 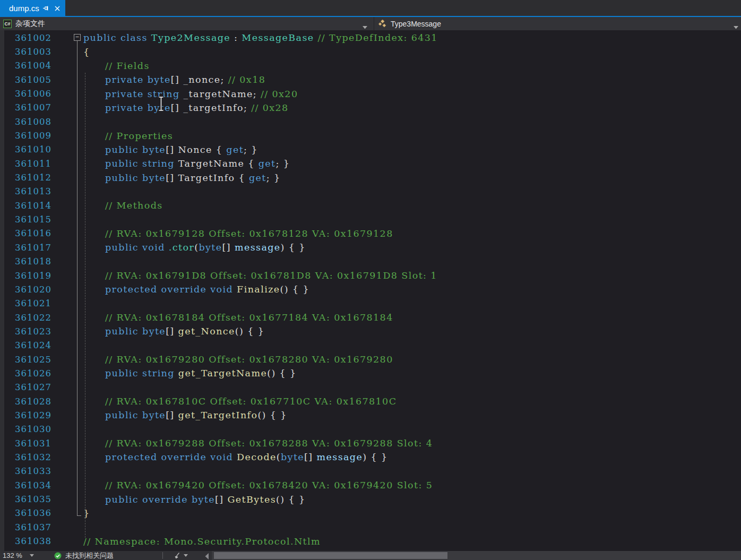 What do you see at coordinates (370, 8) in the screenshot?
I see `tab-bar: dump.cs` at bounding box center [370, 8].